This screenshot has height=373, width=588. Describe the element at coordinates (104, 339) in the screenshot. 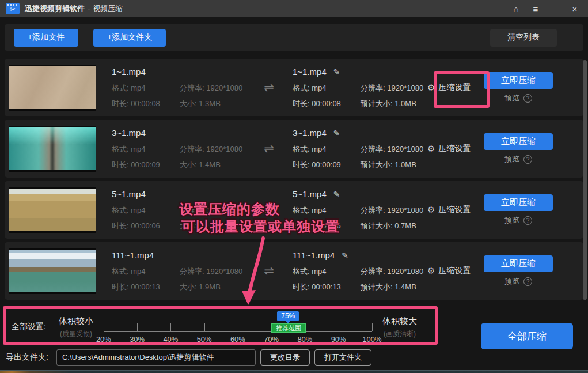

I see `tick-label: 20%` at that location.